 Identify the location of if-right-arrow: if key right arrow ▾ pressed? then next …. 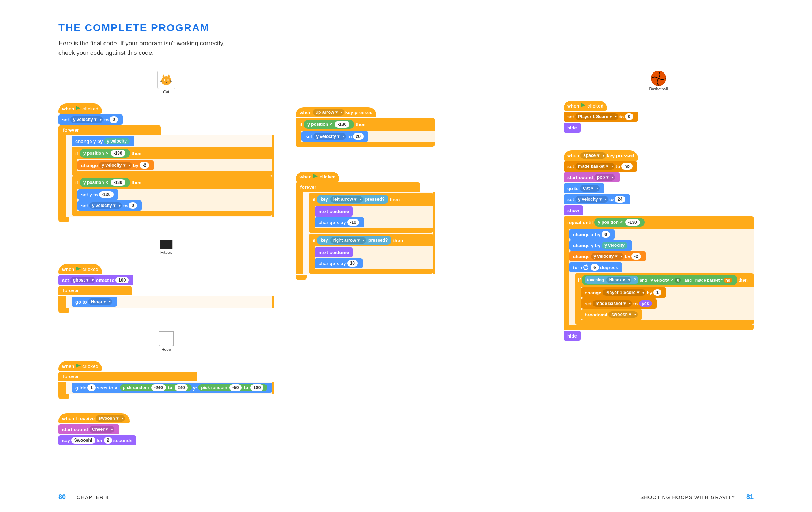
(371, 254).